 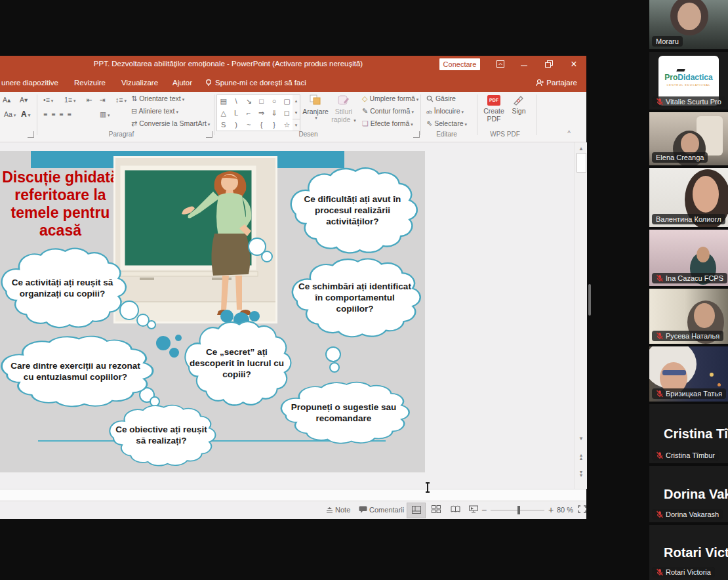 What do you see at coordinates (549, 64) in the screenshot?
I see `restore-button` at bounding box center [549, 64].